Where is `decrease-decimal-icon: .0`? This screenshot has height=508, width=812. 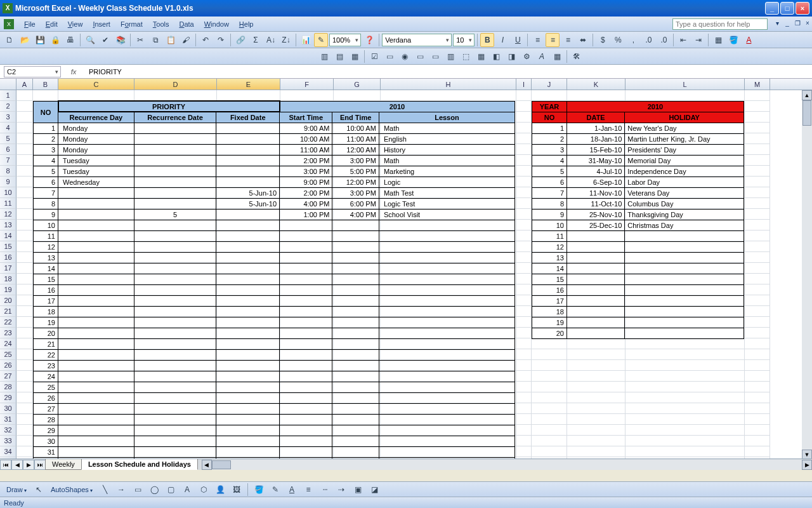 decrease-decimal-icon: .0 is located at coordinates (664, 40).